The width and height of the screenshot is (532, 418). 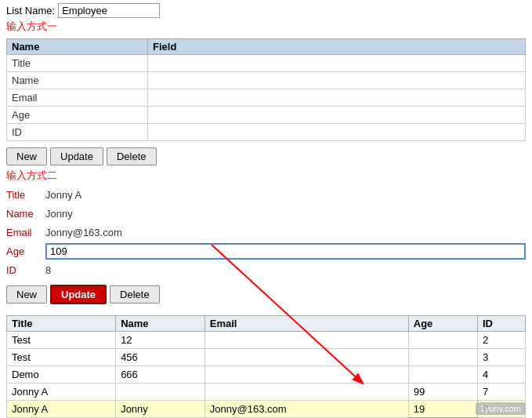 I want to click on delete-button-2: Delete, so click(x=135, y=295).